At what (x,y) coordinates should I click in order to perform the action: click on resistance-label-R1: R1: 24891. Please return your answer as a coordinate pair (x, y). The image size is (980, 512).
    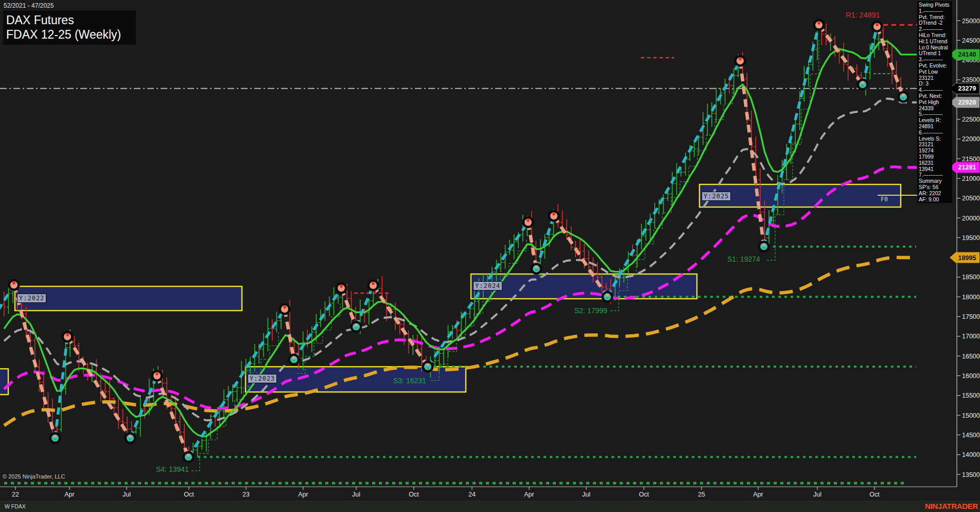
    Looking at the image, I should click on (863, 15).